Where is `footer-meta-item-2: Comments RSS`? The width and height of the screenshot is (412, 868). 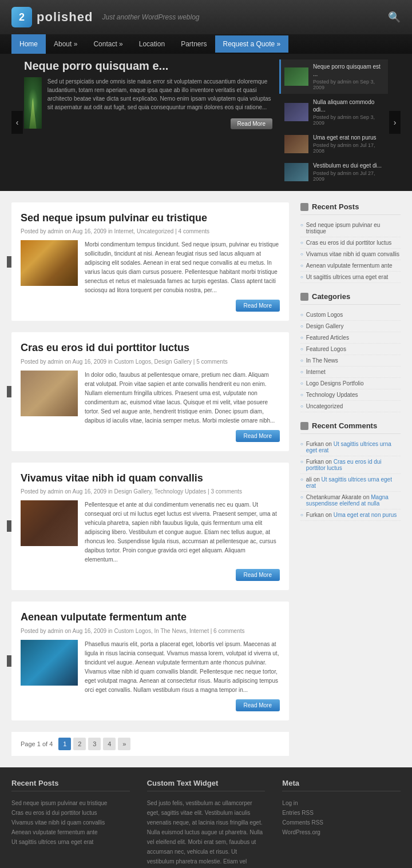 footer-meta-item-2: Comments RSS is located at coordinates (341, 822).